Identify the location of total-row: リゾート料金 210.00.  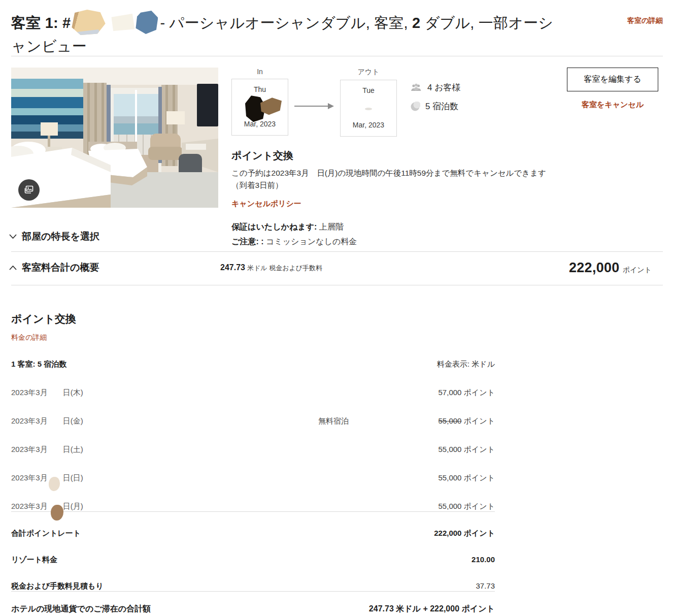
(253, 560).